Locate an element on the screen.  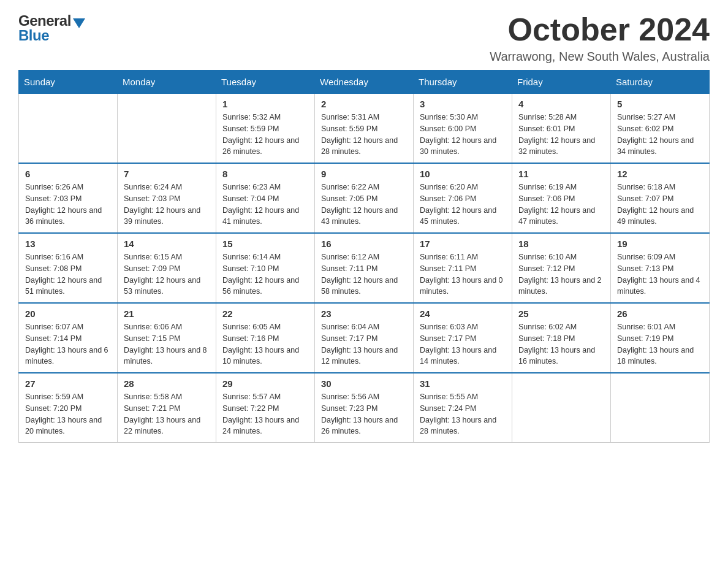
day-info: Sunrise: 5:55 AMSunset: 7:24 PMDaylight:… is located at coordinates (463, 415).